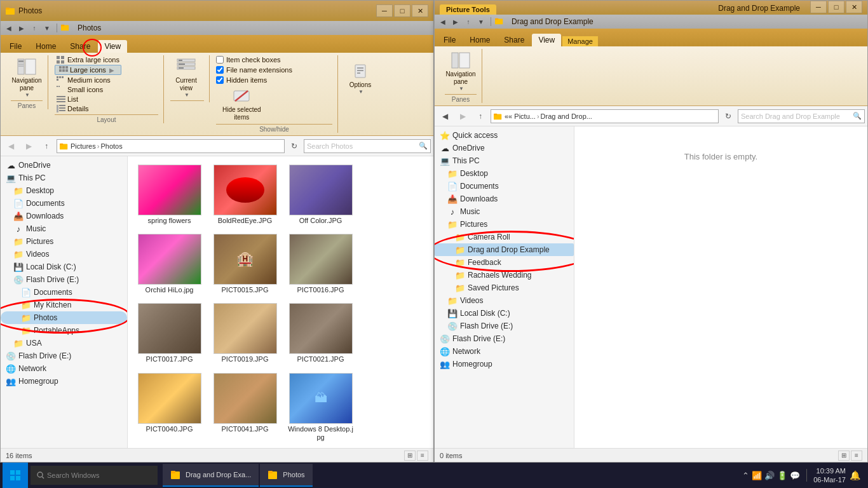 The height and width of the screenshot is (488, 868). Describe the element at coordinates (47, 28) in the screenshot. I see `qa-expand-btn: ▼` at that location.